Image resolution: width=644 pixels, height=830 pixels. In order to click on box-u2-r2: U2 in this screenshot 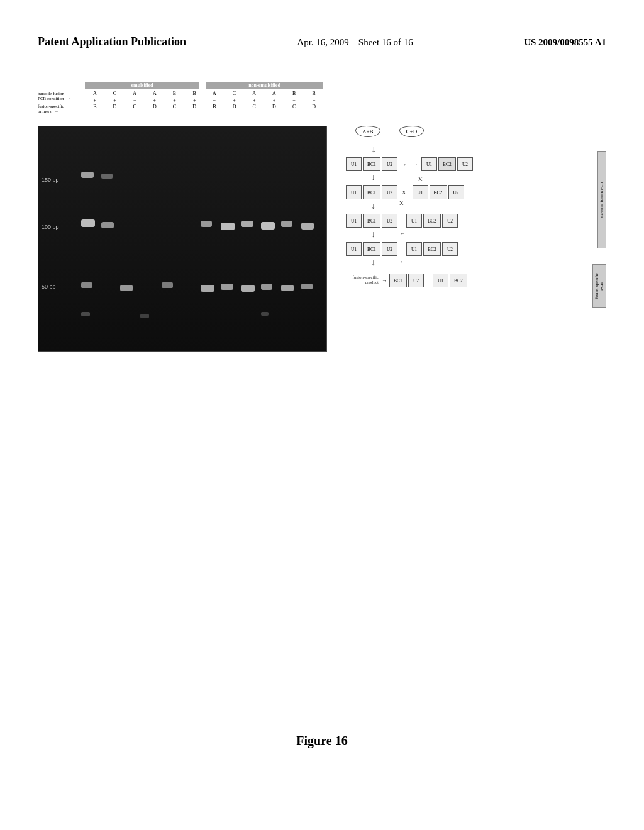, I will do `click(390, 192)`.